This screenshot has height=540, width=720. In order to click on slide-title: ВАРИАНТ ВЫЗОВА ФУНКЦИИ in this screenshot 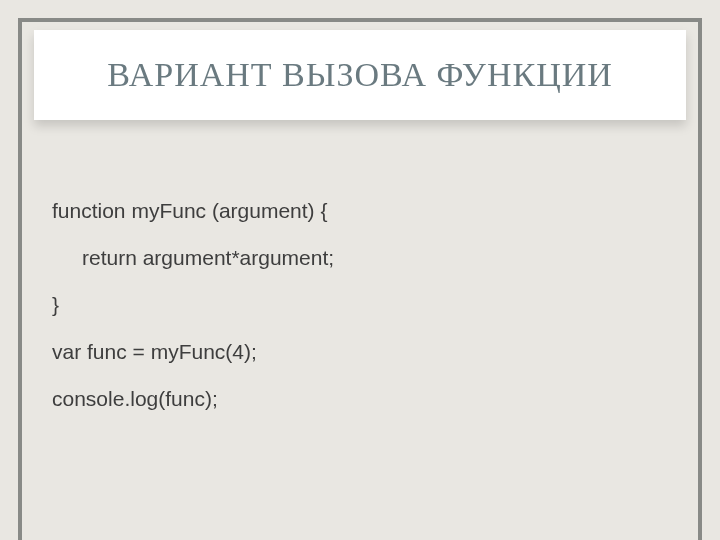, I will do `click(360, 75)`.